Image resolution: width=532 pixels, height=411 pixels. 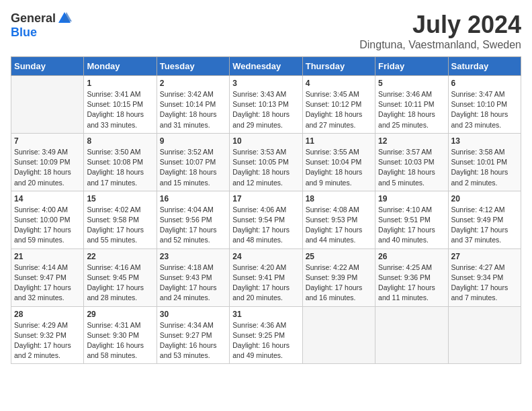 I want to click on calendar-cell: 19Sunrise: 4:10 AM Sunset: 9:51 PM Dayli…, so click(x=412, y=220).